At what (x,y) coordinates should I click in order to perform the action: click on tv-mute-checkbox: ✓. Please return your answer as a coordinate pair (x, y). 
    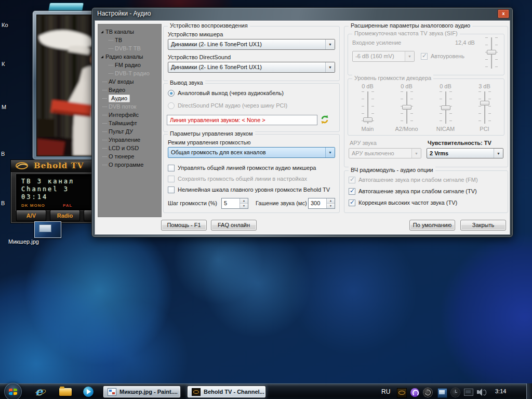
    Looking at the image, I should click on (352, 191).